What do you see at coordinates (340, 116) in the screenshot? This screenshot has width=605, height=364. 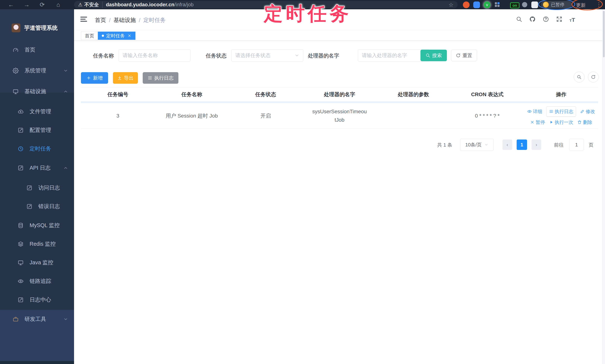 I see `cell-handler: sysUserSessionTimeoutJob` at bounding box center [340, 116].